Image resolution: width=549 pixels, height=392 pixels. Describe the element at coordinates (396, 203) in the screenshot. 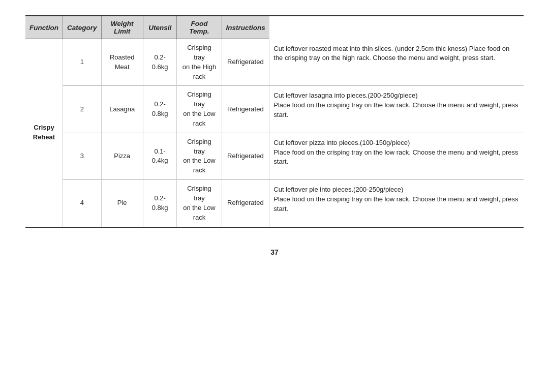

I see `cell-instructions-4: Cut leftover pie into pieces.(200-250g/p…` at that location.